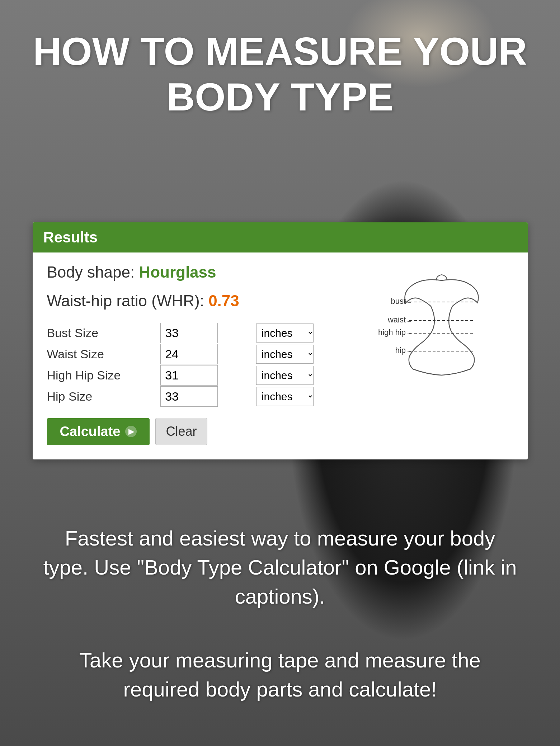 The height and width of the screenshot is (746, 560). Describe the element at coordinates (104, 354) in the screenshot. I see `waist-size-label: Waist Size` at that location.